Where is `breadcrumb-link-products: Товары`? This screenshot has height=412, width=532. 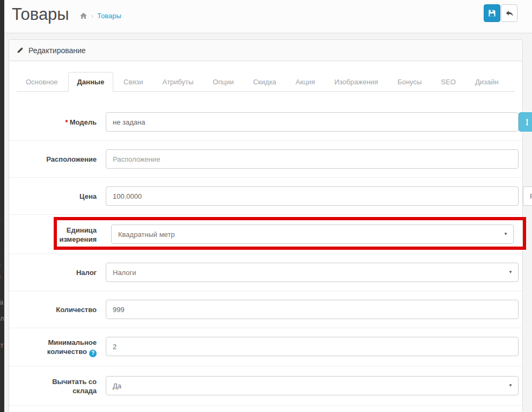
breadcrumb-link-products: Товары is located at coordinates (110, 16).